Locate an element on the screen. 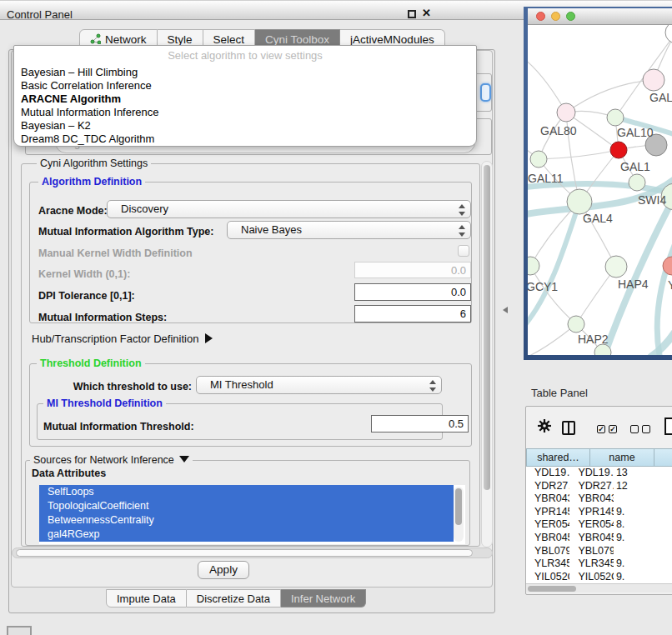 This screenshot has height=635, width=672. node-hap4 is located at coordinates (616, 267).